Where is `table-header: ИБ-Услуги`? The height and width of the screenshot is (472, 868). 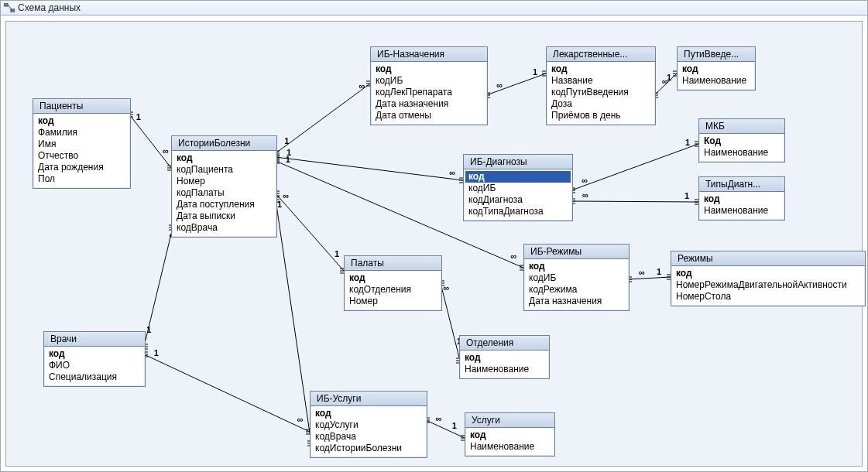 table-header: ИБ-Услуги is located at coordinates (369, 399).